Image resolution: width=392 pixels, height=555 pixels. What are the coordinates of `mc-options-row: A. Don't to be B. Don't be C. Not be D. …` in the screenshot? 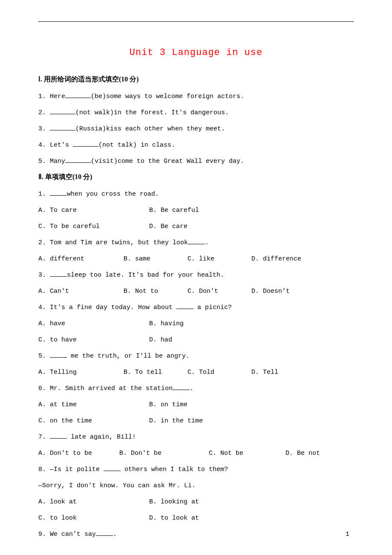 It's located at (196, 454).